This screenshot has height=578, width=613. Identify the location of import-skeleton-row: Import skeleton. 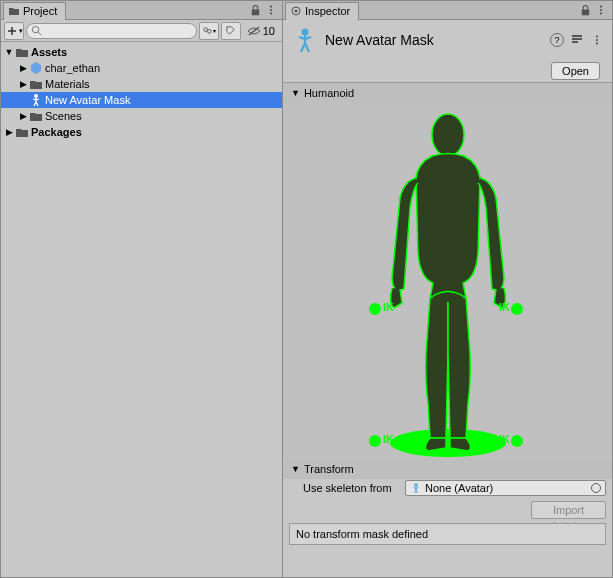
(448, 510).